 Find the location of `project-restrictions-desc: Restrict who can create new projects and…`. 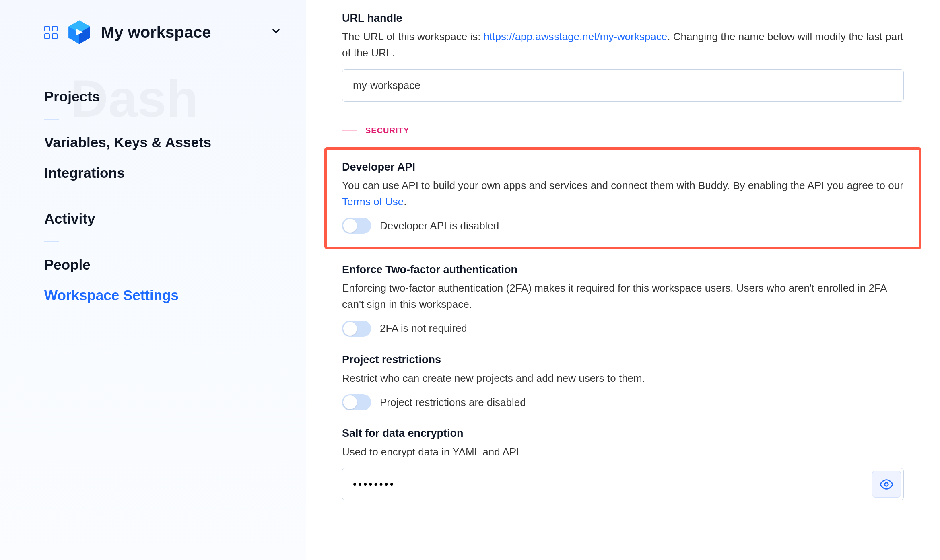

project-restrictions-desc: Restrict who can create new projects and… is located at coordinates (623, 378).